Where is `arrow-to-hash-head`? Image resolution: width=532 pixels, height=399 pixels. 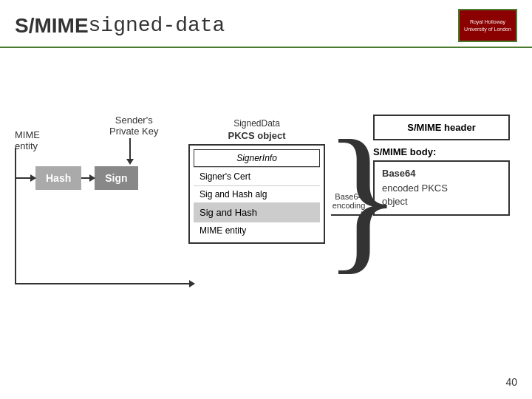 arrow-to-hash-head is located at coordinates (33, 178).